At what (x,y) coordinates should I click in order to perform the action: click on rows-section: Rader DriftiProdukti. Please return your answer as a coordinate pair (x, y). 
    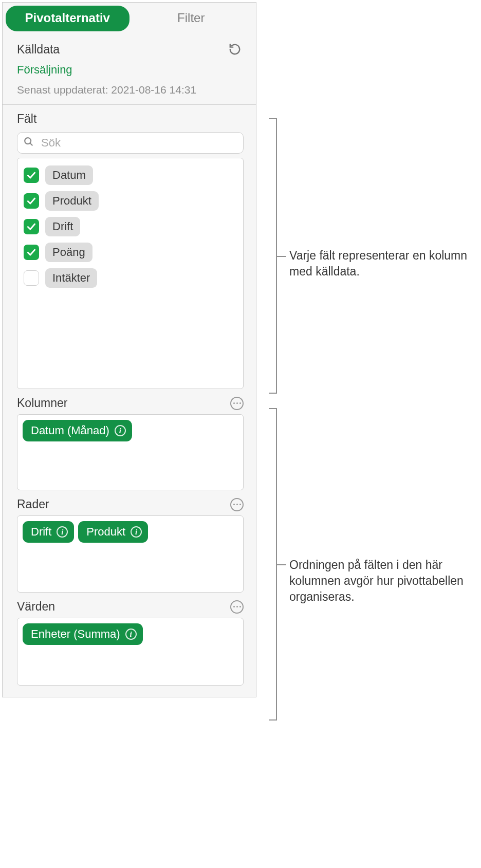
    Looking at the image, I should click on (130, 542).